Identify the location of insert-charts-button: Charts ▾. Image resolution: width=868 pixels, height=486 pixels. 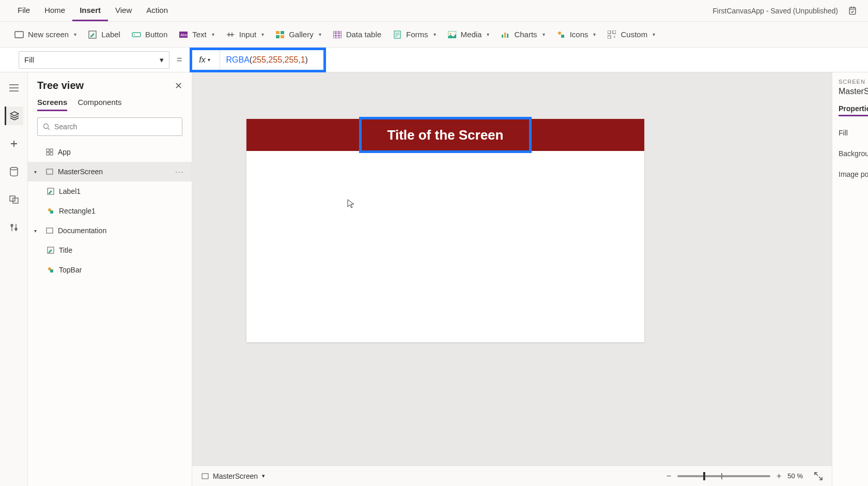
(523, 35).